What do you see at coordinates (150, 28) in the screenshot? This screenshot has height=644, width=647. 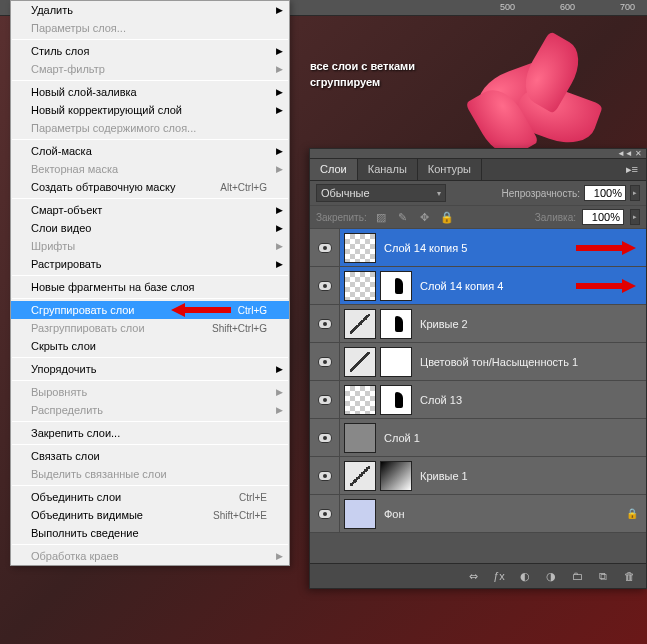 I see `menu-layer-params: Параметры слоя...` at bounding box center [150, 28].